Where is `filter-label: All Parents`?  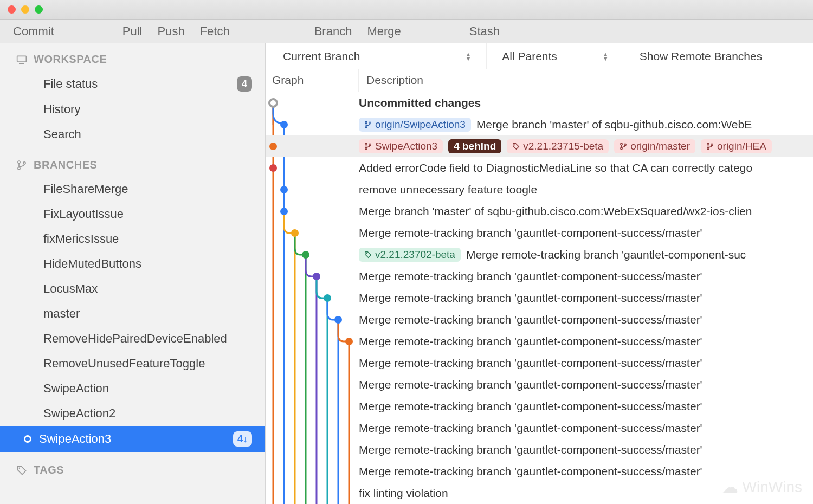
filter-label: All Parents is located at coordinates (530, 56).